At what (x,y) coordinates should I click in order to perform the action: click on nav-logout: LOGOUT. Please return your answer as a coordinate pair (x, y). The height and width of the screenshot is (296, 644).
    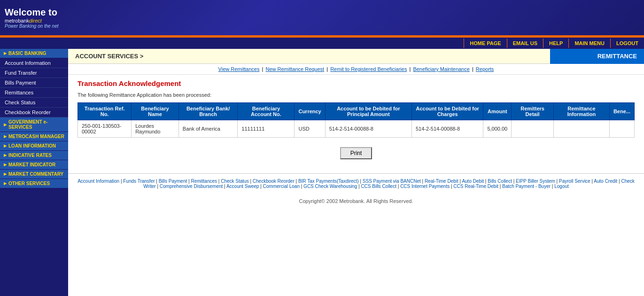
    Looking at the image, I should click on (627, 43).